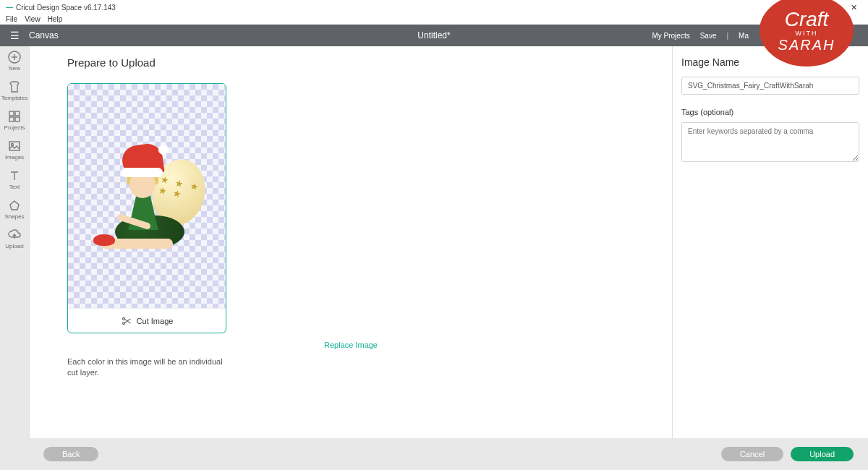 This screenshot has height=470, width=868. I want to click on menu-help: Help, so click(55, 19).